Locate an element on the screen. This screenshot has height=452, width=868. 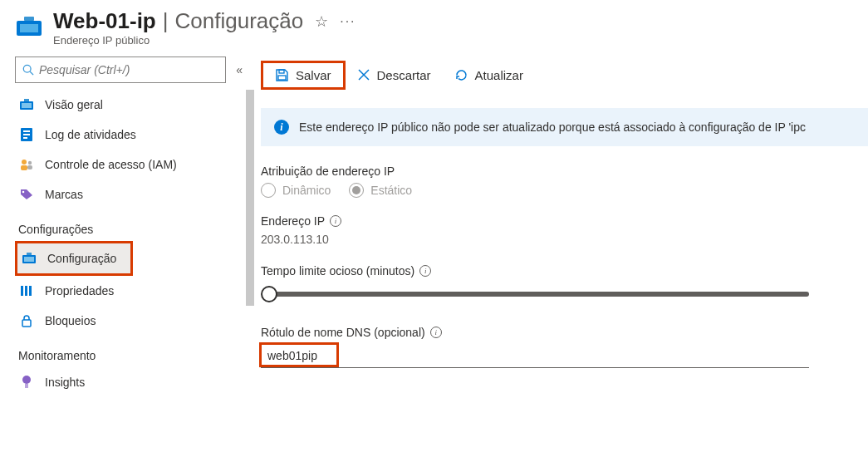
info-icon: i is located at coordinates (282, 127).